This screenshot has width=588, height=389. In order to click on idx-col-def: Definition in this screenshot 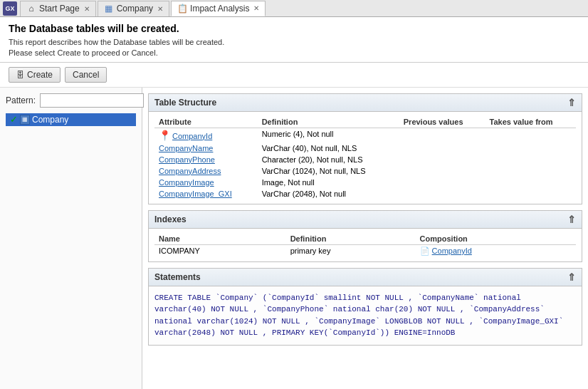, I will do `click(351, 239)`.